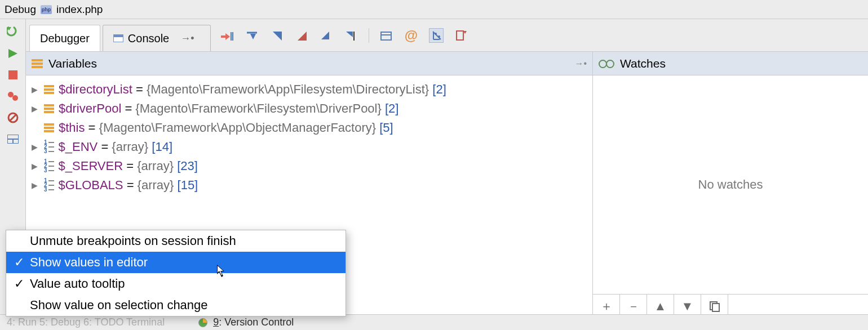 The image size is (868, 330). Describe the element at coordinates (118, 38) in the screenshot. I see `console-icon` at that location.